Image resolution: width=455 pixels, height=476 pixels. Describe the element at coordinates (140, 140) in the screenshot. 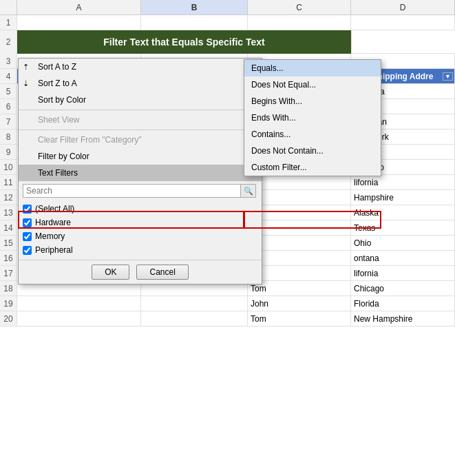

I see `clear-filter-item: Clear Filter From "Category"` at that location.